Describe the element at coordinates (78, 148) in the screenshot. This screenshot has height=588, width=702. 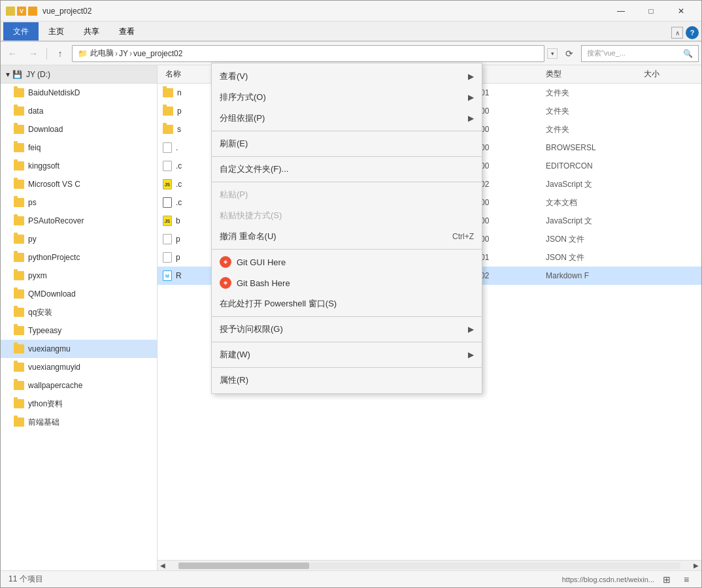
I see `sidebar-item-feiq: feiq` at that location.